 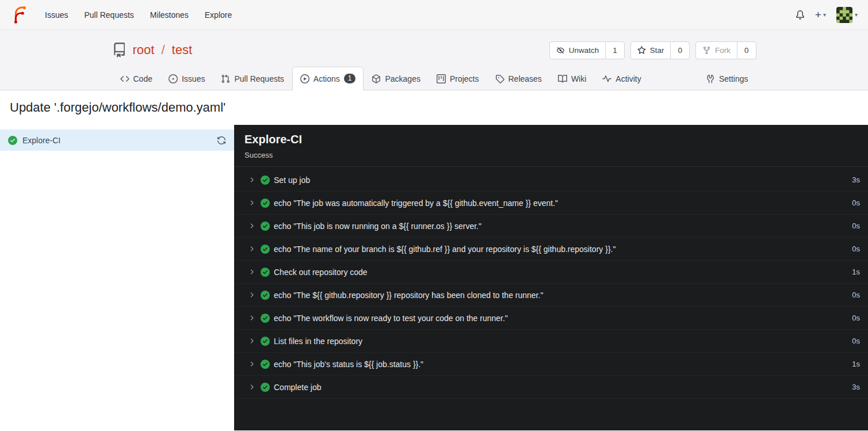 What do you see at coordinates (19, 15) in the screenshot?
I see `forgejo-logo-icon` at bounding box center [19, 15].